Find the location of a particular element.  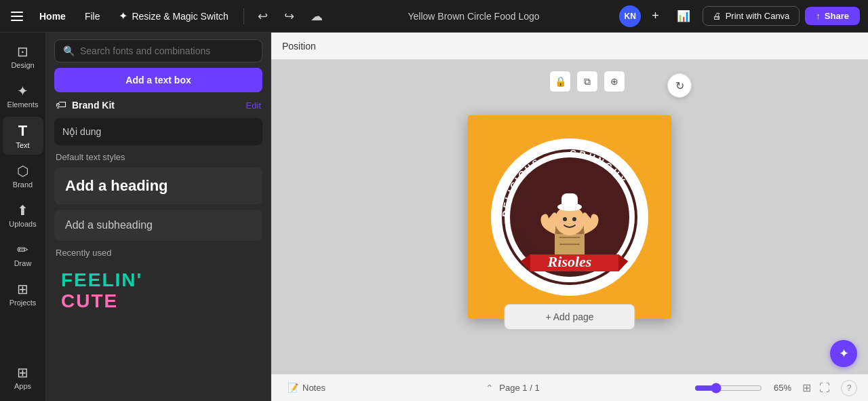

sidebar-label-text: Text is located at coordinates (22, 145).